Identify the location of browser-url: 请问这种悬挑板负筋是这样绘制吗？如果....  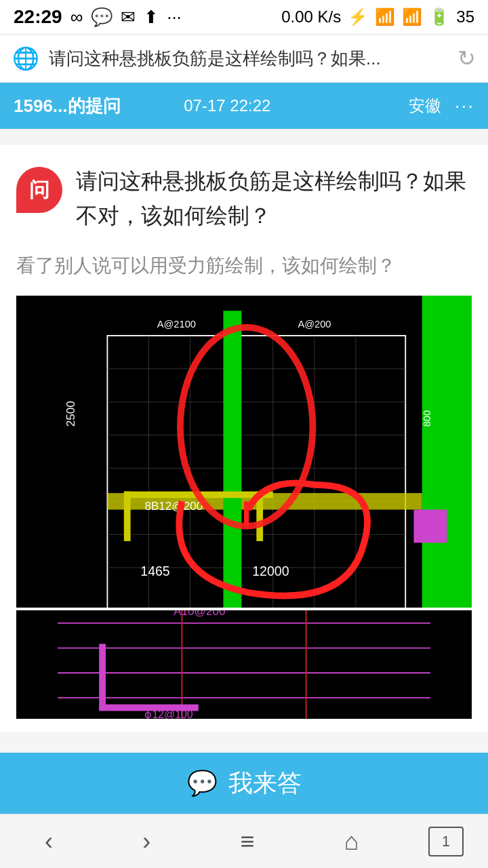
(248, 58).